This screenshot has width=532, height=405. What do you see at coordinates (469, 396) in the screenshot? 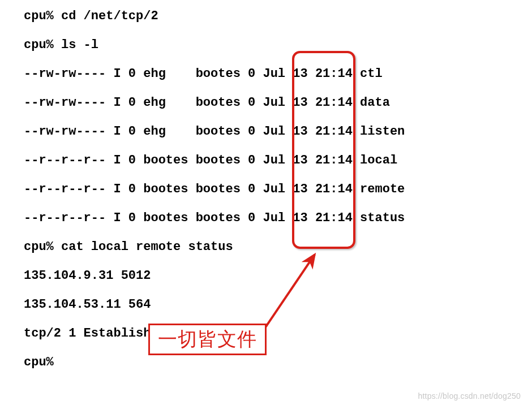
I see `watermark-text: https://blog.csdn.net/dog250` at bounding box center [469, 396].